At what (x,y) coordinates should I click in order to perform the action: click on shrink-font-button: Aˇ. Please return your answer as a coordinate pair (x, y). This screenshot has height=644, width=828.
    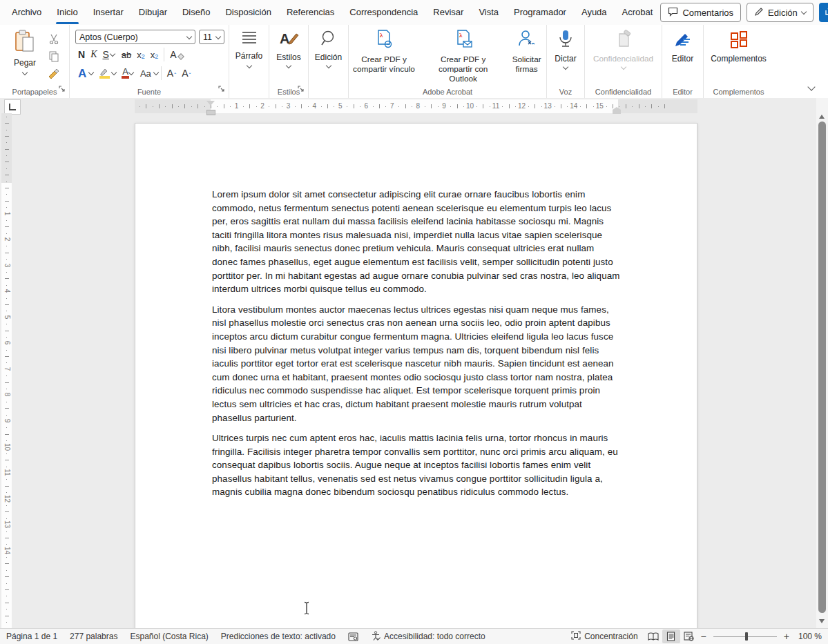
    Looking at the image, I should click on (186, 73).